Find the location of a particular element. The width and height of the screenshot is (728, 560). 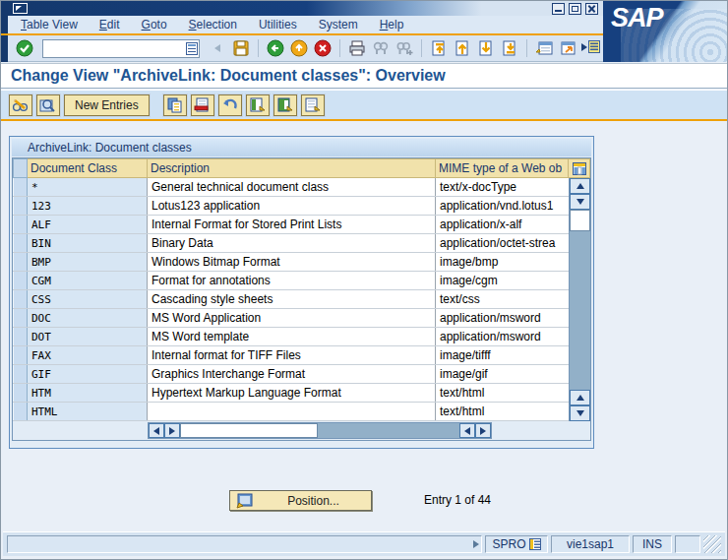

cell-mime: application/octet-strea is located at coordinates (502, 243).